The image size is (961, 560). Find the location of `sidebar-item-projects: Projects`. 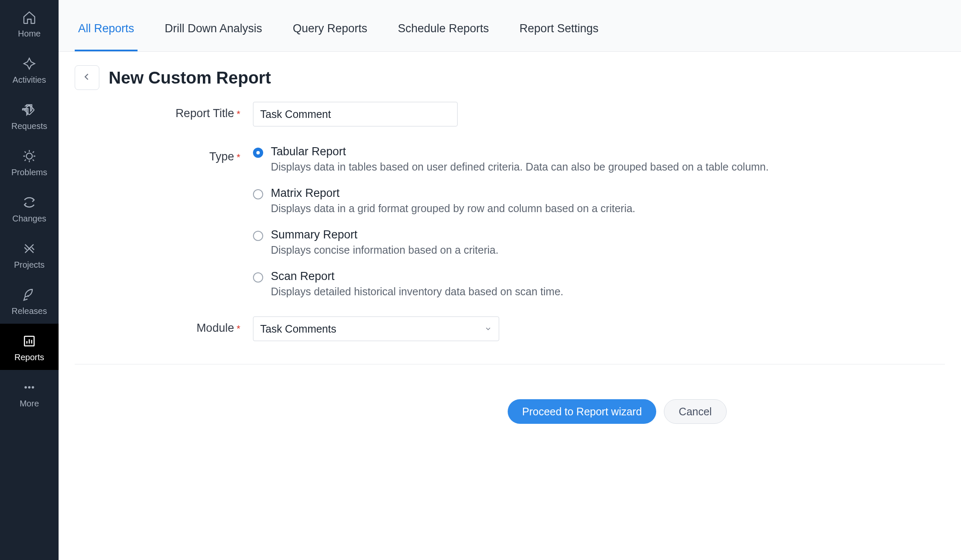

sidebar-item-projects: Projects is located at coordinates (29, 255).